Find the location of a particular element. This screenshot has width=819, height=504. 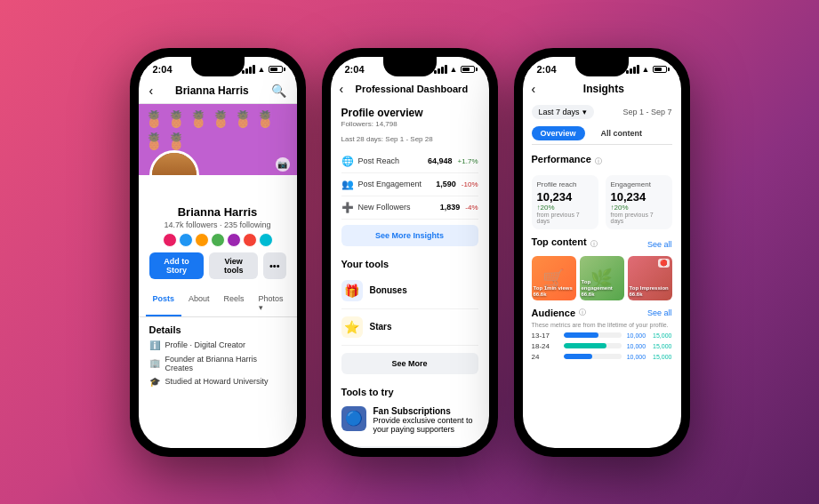

add-to-story-button: Add to Story is located at coordinates (177, 266).